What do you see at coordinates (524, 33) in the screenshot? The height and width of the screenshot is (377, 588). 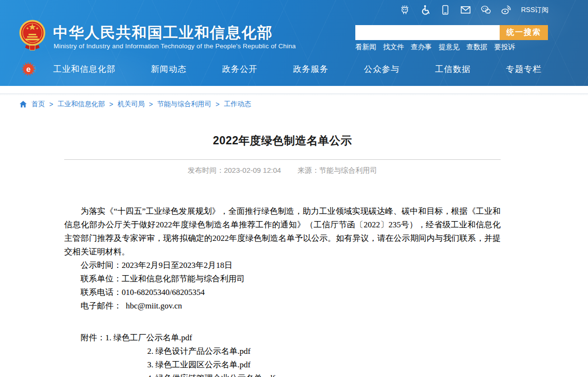 I see `unified-search-button: 统一搜索` at bounding box center [524, 33].